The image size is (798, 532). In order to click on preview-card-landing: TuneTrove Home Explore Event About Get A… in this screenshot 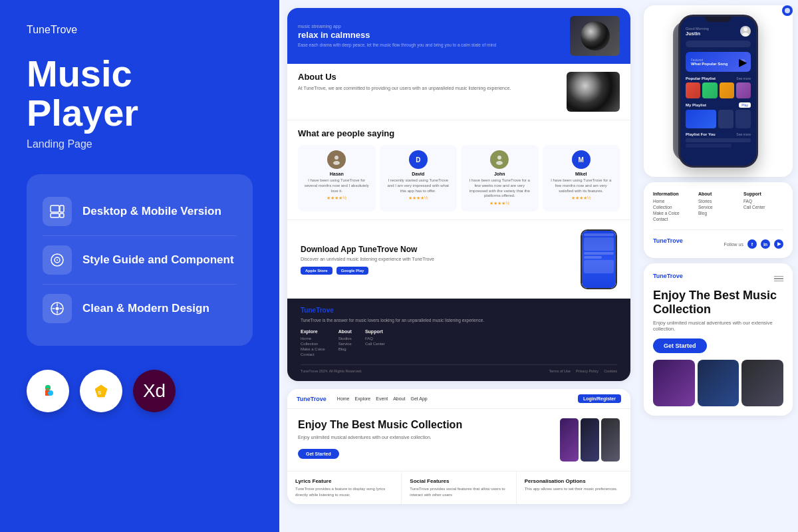, I will do `click(459, 447)`.